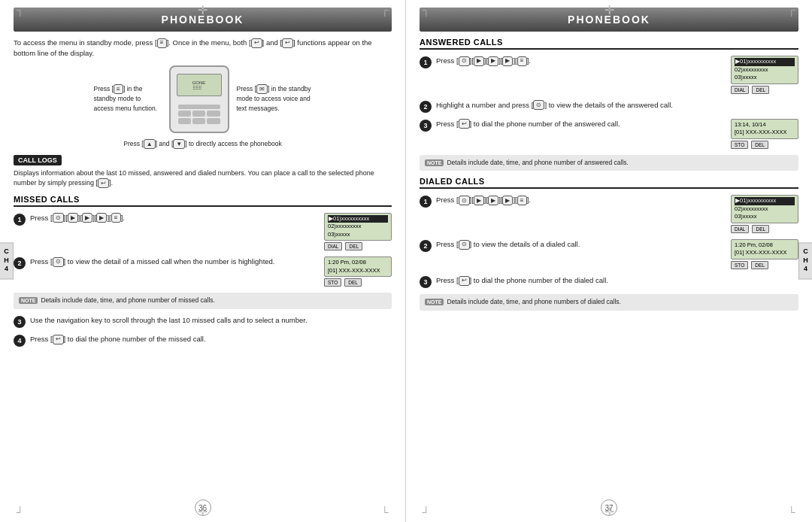  I want to click on mini-display-buttons-1: DIAL DEL, so click(358, 247).